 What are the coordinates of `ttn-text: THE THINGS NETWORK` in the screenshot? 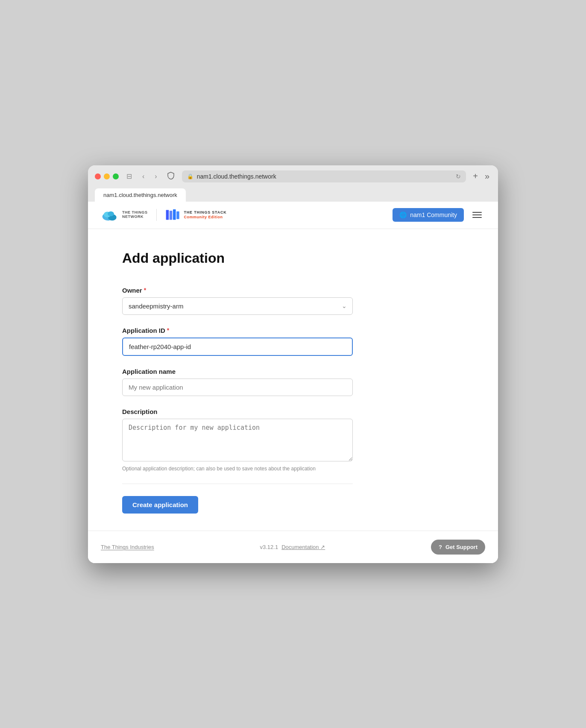 It's located at (135, 215).